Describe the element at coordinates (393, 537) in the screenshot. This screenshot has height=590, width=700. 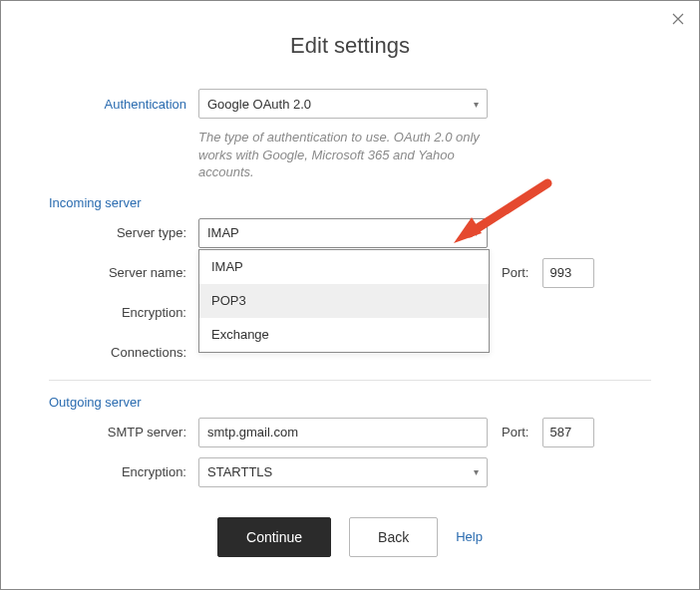
I see `back-button-label: Back` at that location.